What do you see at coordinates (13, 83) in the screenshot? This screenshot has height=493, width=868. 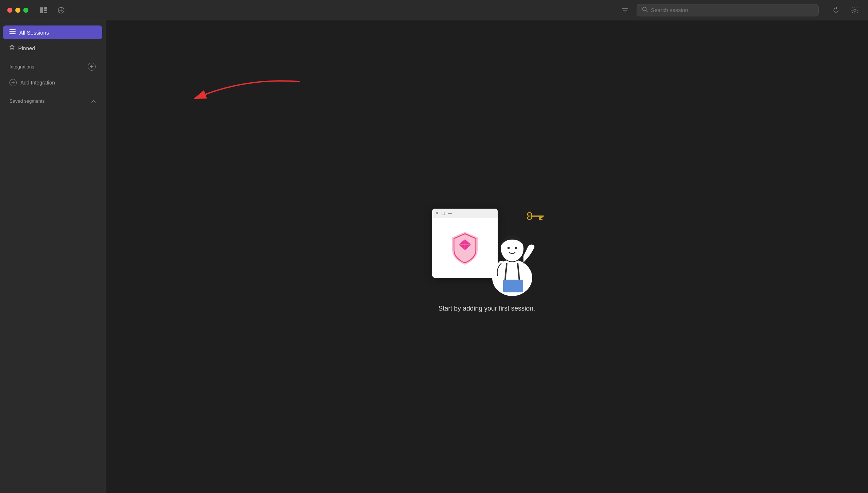 I see `add-integration-icon` at bounding box center [13, 83].